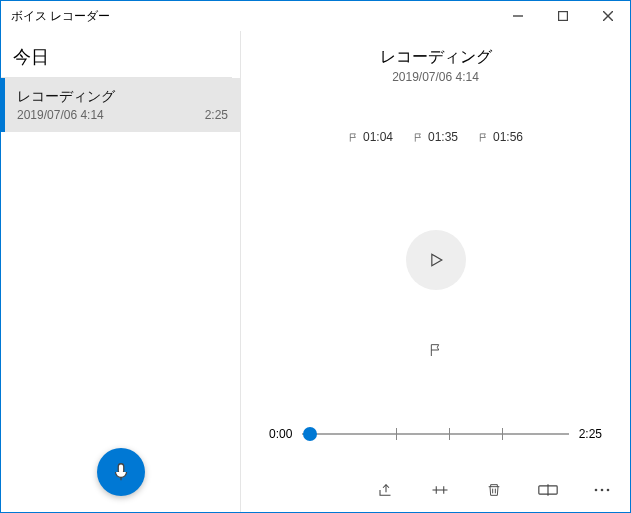 The image size is (631, 513). I want to click on list-item: レコーディング 2019/07/06 4:14 2:25, so click(120, 105).